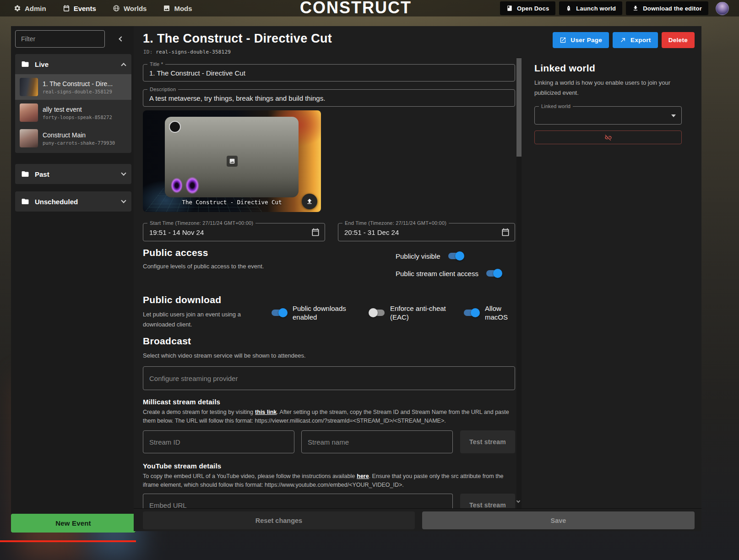  I want to click on youtube-heading: YouTube stream details, so click(182, 466).